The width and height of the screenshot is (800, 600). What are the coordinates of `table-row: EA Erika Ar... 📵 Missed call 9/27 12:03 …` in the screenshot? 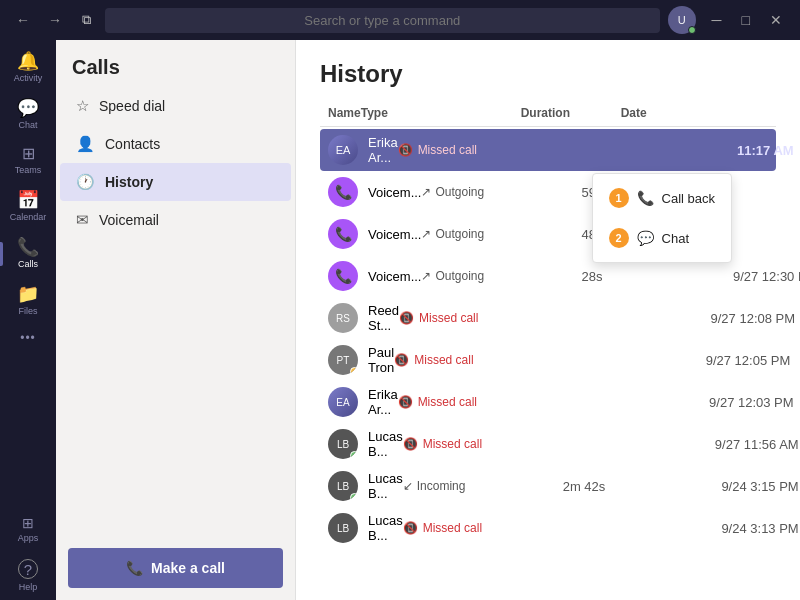 It's located at (548, 402).